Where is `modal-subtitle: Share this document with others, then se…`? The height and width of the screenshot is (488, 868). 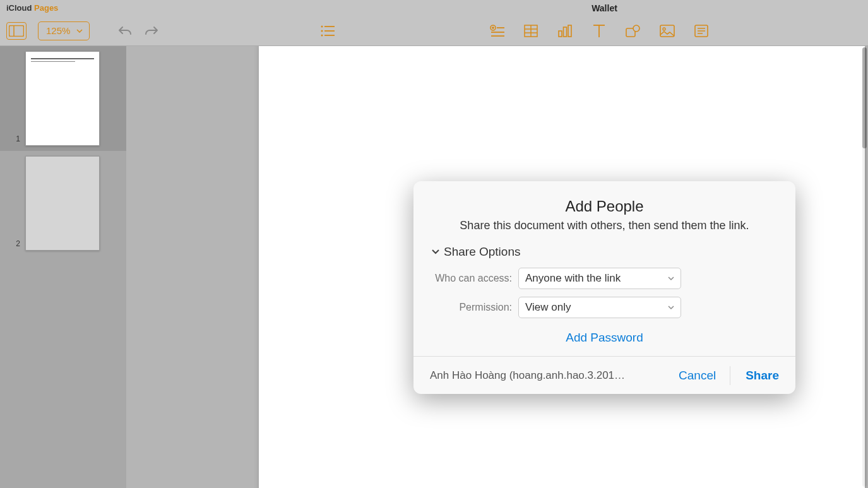
modal-subtitle: Share this document with others, then se… is located at coordinates (605, 226).